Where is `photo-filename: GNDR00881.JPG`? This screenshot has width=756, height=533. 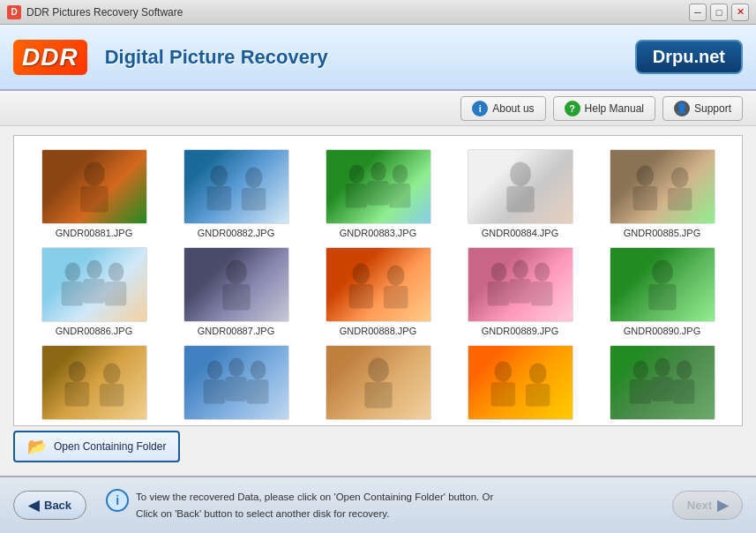 photo-filename: GNDR00881.JPG is located at coordinates (94, 233).